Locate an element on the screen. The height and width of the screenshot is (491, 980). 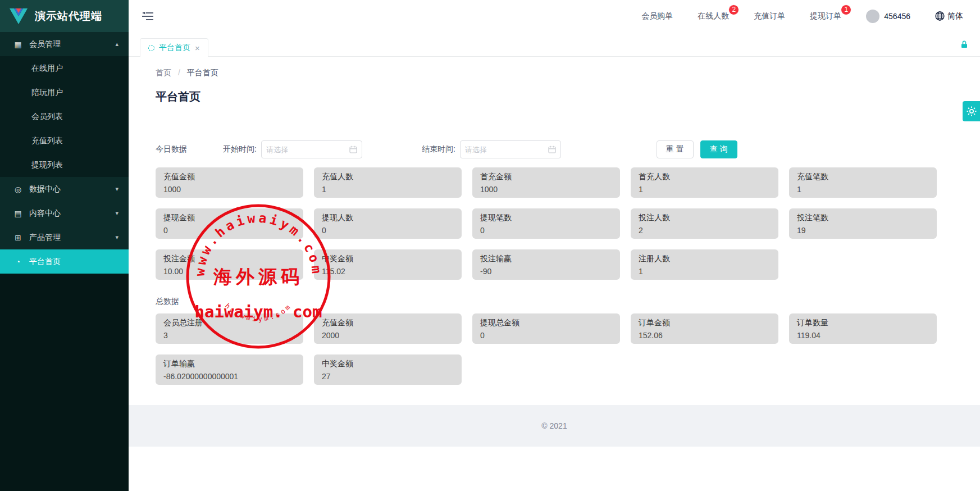
sidebar-item: 数据中心 is located at coordinates (64, 189).